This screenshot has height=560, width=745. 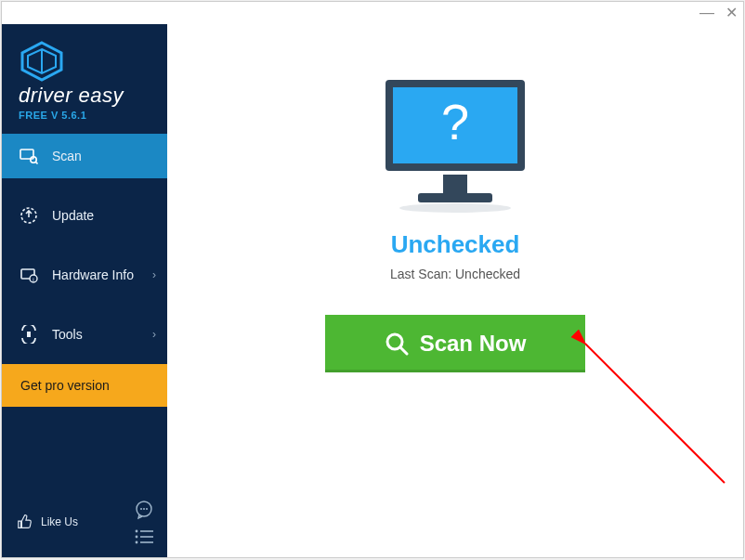 I want to click on tools-icon, so click(x=29, y=334).